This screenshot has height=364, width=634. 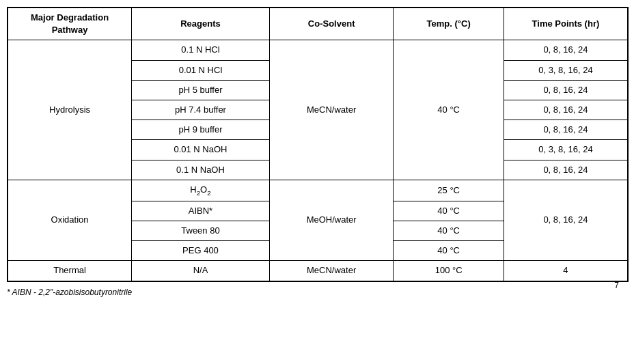 I want to click on cosolvent-oxidation: MeOH/water, so click(x=331, y=220).